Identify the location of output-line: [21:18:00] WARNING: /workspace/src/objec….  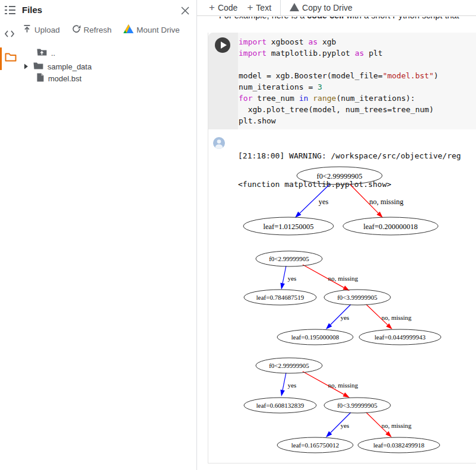
(350, 156).